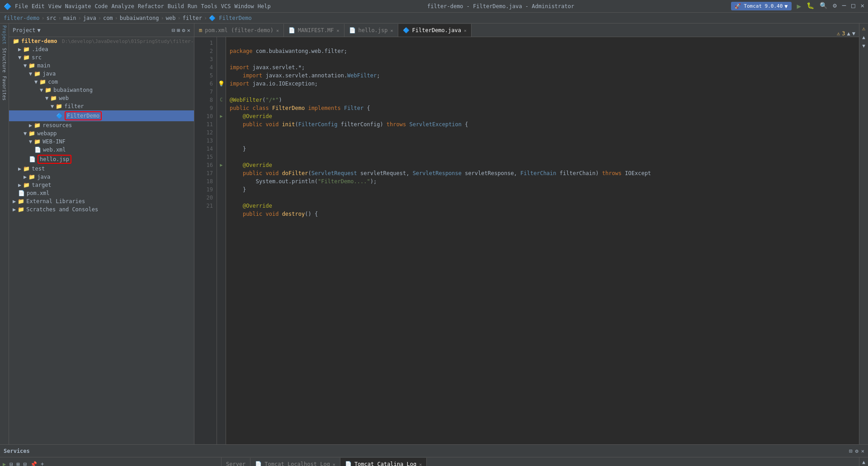  I want to click on services-collapse-icon: ⊟, so click(11, 463).